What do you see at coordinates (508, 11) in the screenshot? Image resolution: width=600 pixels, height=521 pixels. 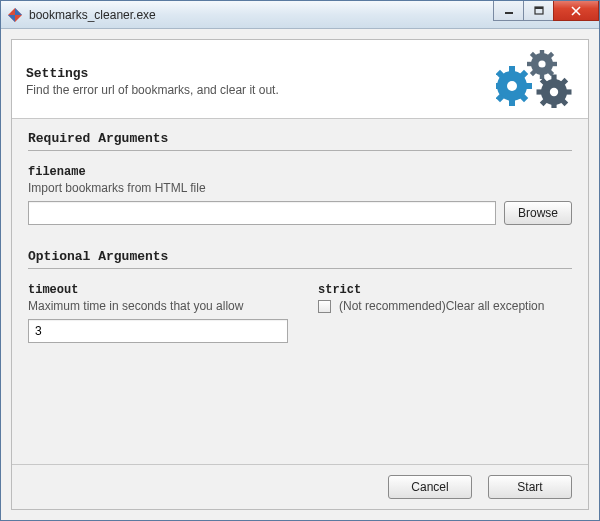 I see `minimize-button` at bounding box center [508, 11].